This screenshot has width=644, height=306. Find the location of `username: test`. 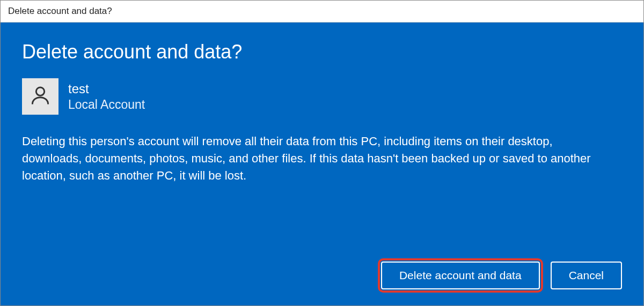

username: test is located at coordinates (106, 89).